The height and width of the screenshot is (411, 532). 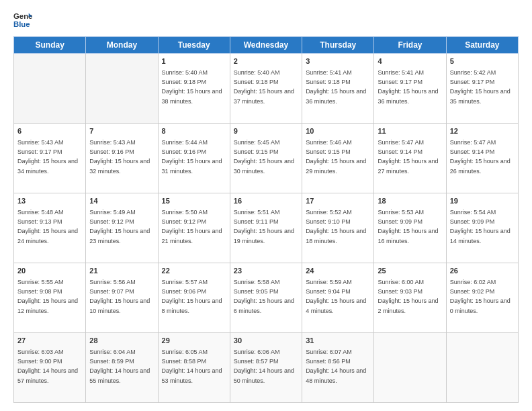 I want to click on cell-info: Sunrise: 5:54 AMSunset: 9:09 PMDaylight:…, so click(x=480, y=226).